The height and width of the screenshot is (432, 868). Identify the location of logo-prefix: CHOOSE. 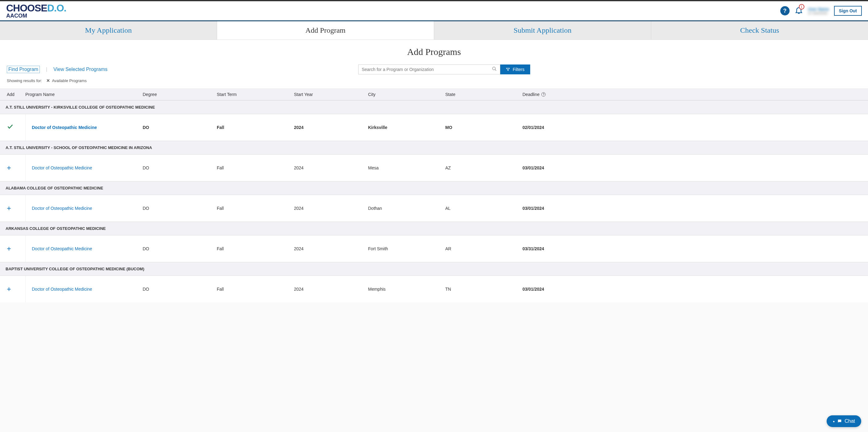
(27, 8).